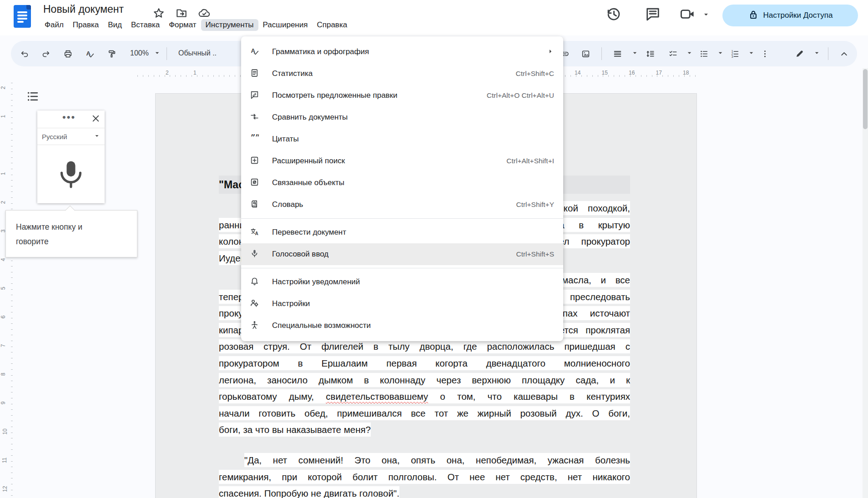 This screenshot has width=868, height=498. I want to click on menu-item: AПеревести документ, so click(402, 232).